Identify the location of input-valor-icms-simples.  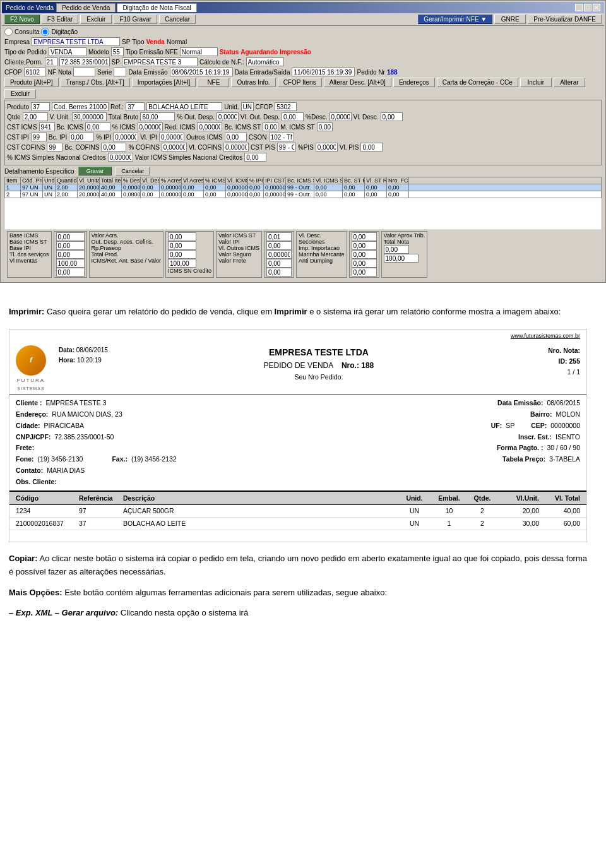
(255, 157).